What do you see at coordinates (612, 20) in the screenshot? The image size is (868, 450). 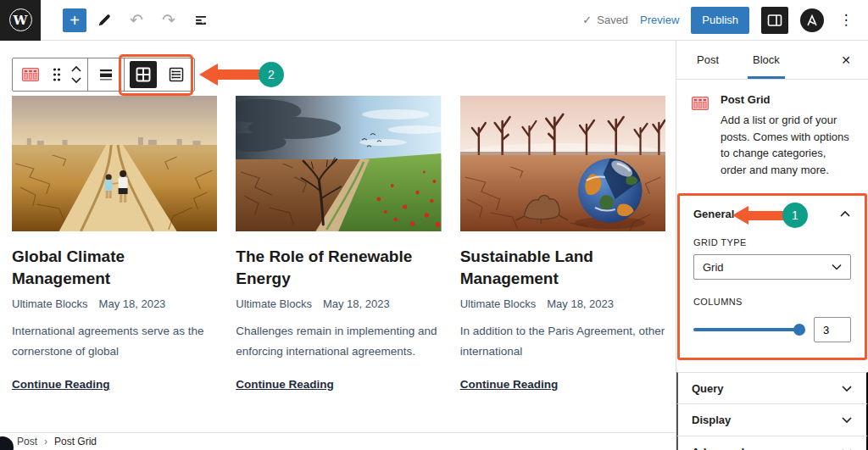 I see `saved-label: Saved` at bounding box center [612, 20].